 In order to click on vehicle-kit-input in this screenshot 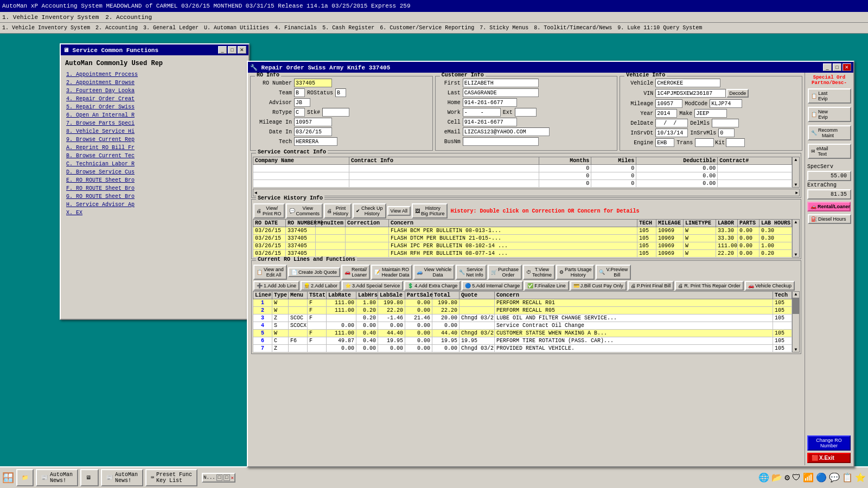, I will do `click(736, 143)`.